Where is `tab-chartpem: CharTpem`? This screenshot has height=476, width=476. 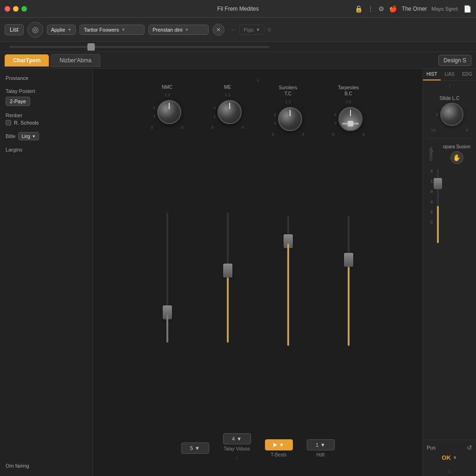 tab-chartpem: CharTpem is located at coordinates (27, 60).